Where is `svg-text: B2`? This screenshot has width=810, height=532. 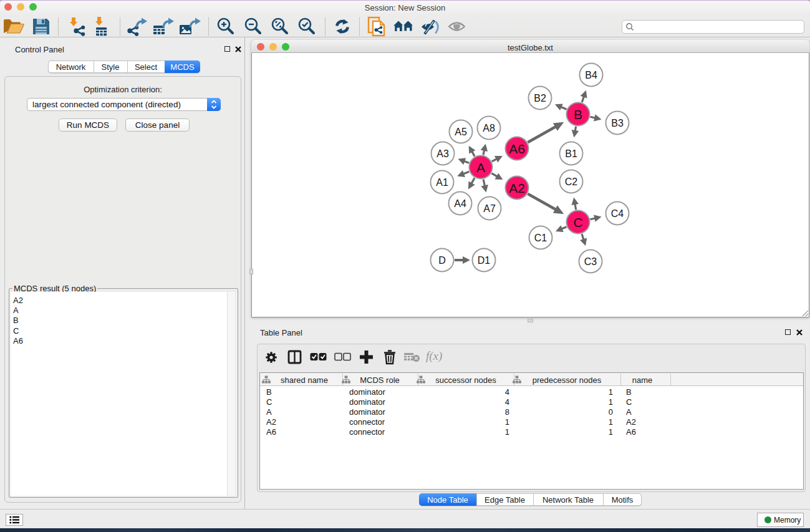
svg-text: B2 is located at coordinates (540, 99).